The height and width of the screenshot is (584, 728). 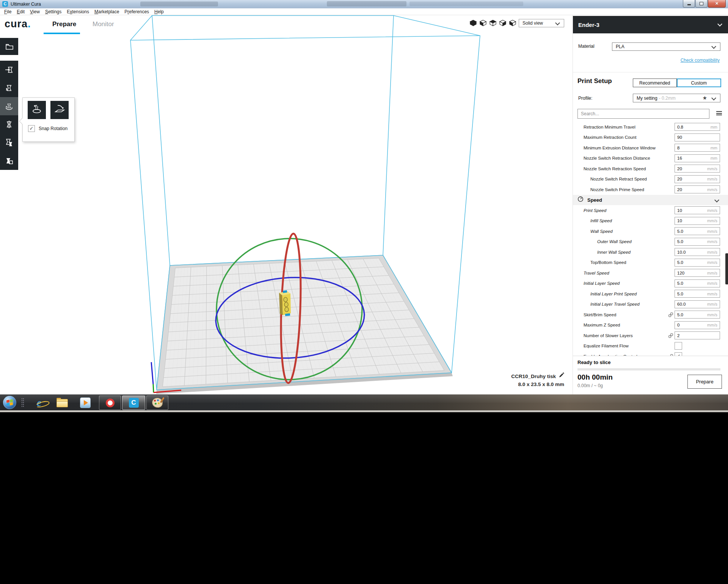 What do you see at coordinates (364, 411) in the screenshot?
I see `screen-bottom-strip` at bounding box center [364, 411].